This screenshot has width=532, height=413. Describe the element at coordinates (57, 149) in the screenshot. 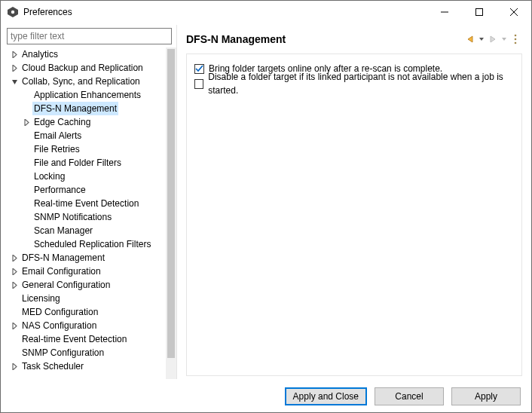

I see `tree-item-label: File Retries` at that location.